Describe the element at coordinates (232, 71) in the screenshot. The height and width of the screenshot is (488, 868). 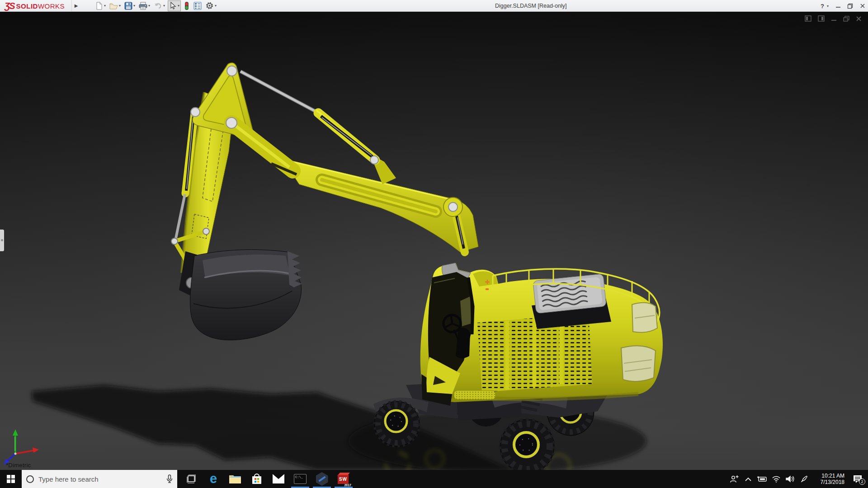
I see `plate-apex-pin` at that location.